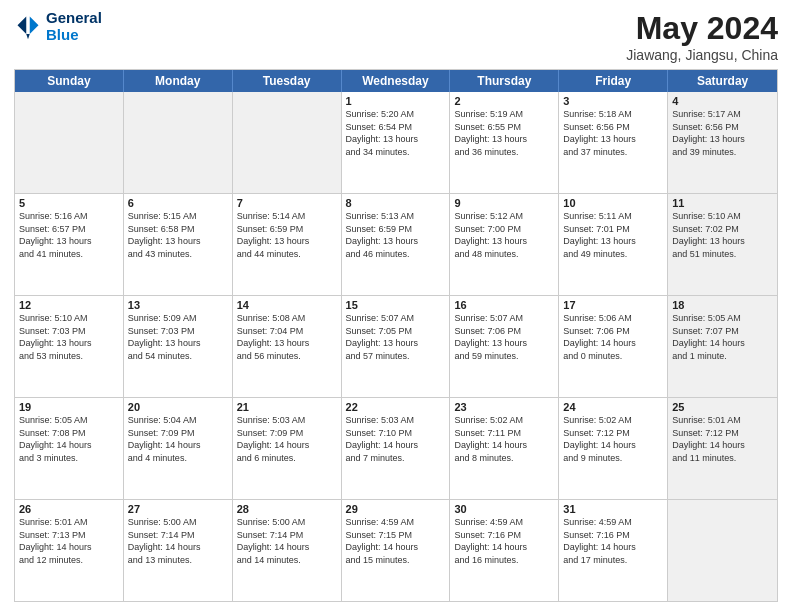 This screenshot has height=612, width=792. What do you see at coordinates (504, 244) in the screenshot?
I see `day-cell-9: 9Sunrise: 5:12 AM Sunset: 7:00 PM Daylig…` at bounding box center [504, 244].